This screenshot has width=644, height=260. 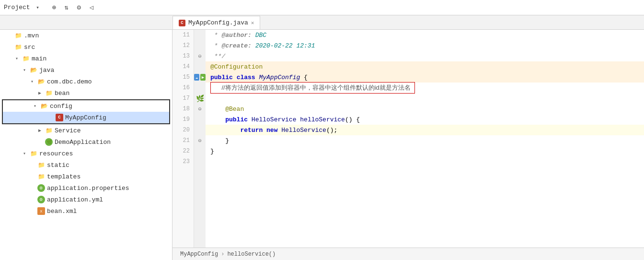 What do you see at coordinates (86, 200) in the screenshot?
I see `sidebar-item-app-yml: ⚙ application.yml` at bounding box center [86, 200].